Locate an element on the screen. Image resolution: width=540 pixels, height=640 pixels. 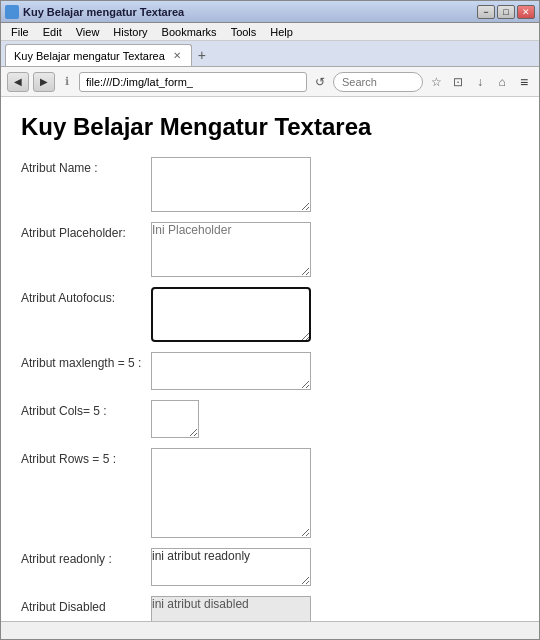
label-autofocus: Atribut Autofocus: is located at coordinates (86, 296).